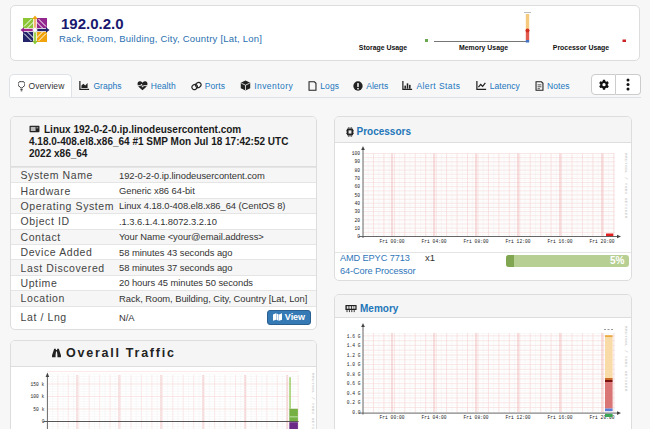  What do you see at coordinates (354, 346) in the screenshot?
I see `svg-text: 1.4 G` at bounding box center [354, 346].